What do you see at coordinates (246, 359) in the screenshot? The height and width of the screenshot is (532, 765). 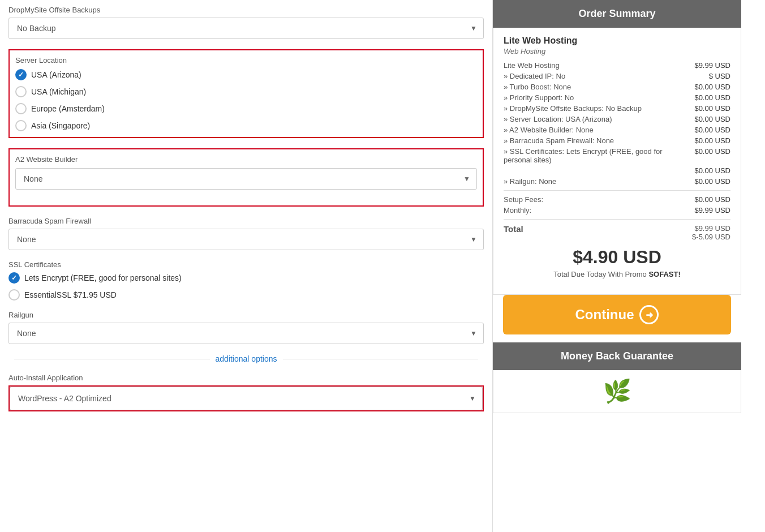 I see `additional-options: additional options` at bounding box center [246, 359].